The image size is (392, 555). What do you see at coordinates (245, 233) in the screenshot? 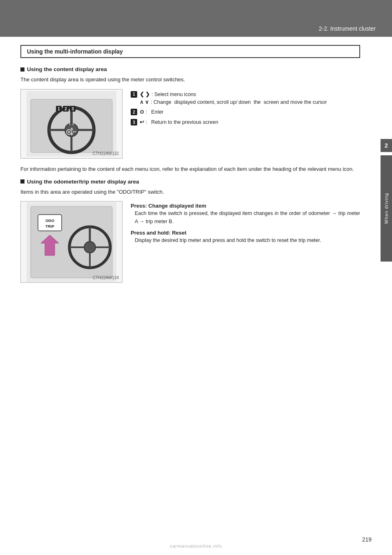
I see `press-hold-heading: Press and hold: Reset` at bounding box center [245, 233].